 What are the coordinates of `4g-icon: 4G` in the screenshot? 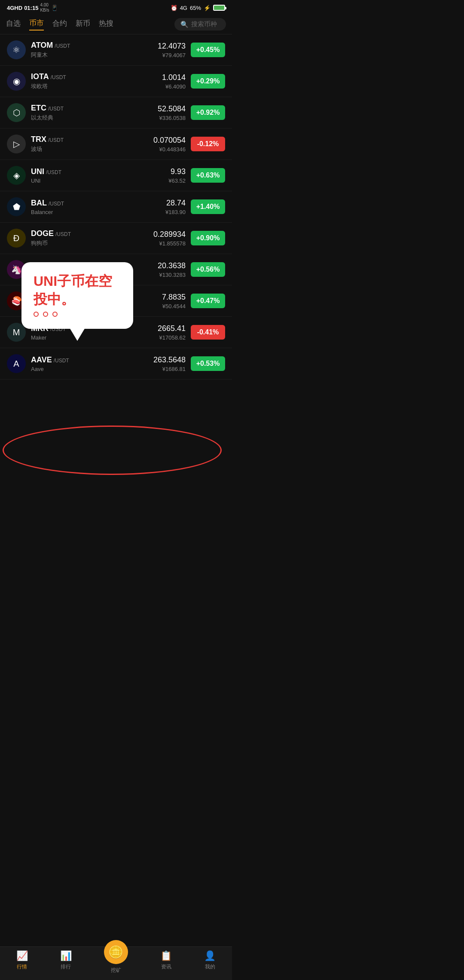 It's located at (184, 8).